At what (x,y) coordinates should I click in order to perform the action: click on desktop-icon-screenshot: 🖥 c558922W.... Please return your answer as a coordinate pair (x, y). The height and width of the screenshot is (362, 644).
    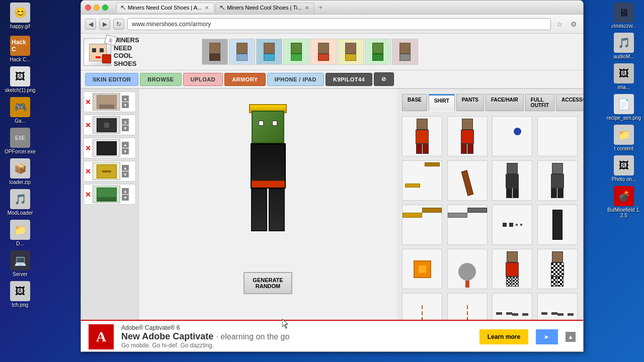
    Looking at the image, I should click on (624, 16).